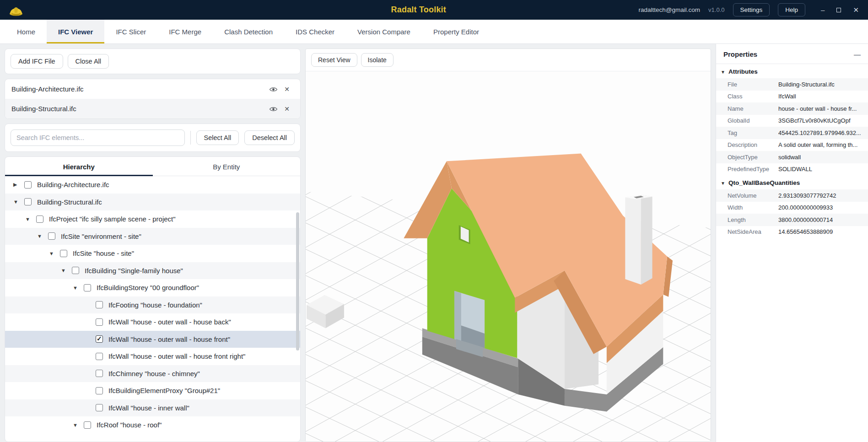  What do you see at coordinates (153, 202) in the screenshot?
I see `tree-row: ▼Building-Structural.ifc` at bounding box center [153, 202].